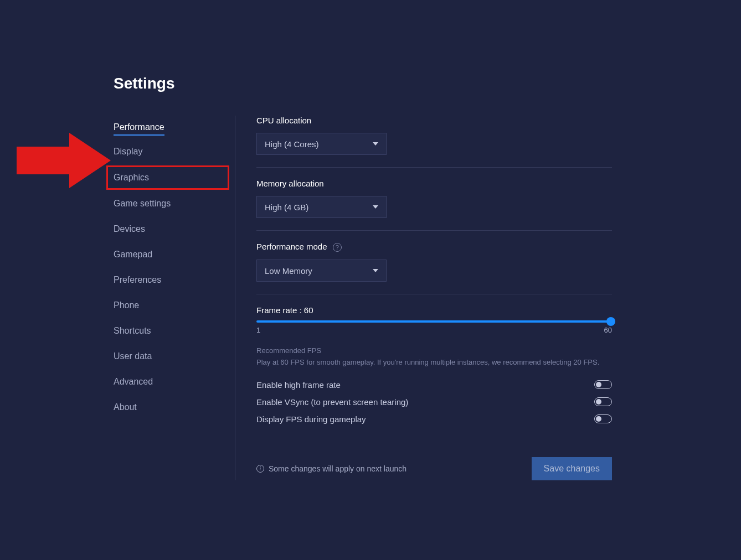  Describe the element at coordinates (434, 362) in the screenshot. I see `recommended-fps-body: Play at 60 FPS for smooth gameplay. If y…` at that location.